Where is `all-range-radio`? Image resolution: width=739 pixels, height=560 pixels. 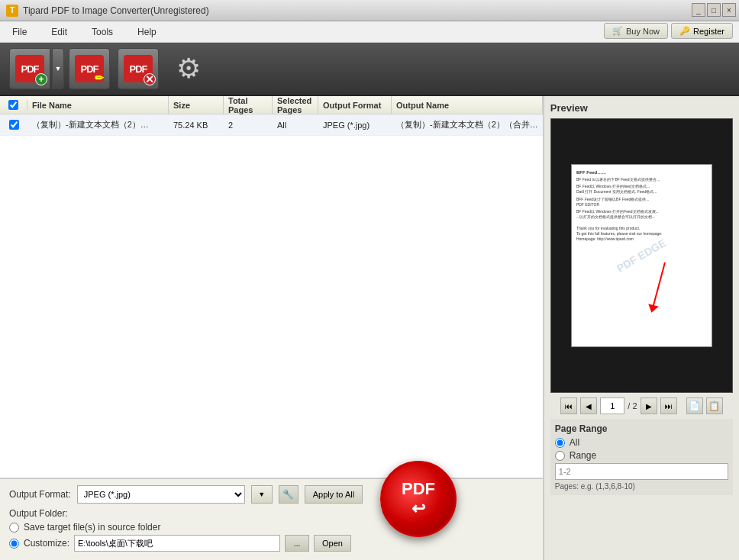
all-range-radio is located at coordinates (560, 443).